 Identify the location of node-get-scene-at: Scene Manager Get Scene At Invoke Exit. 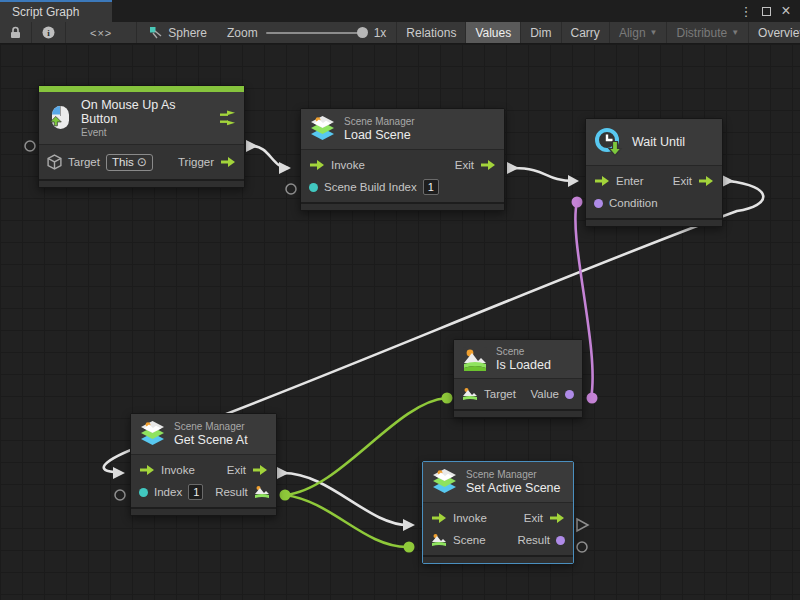
(204, 464).